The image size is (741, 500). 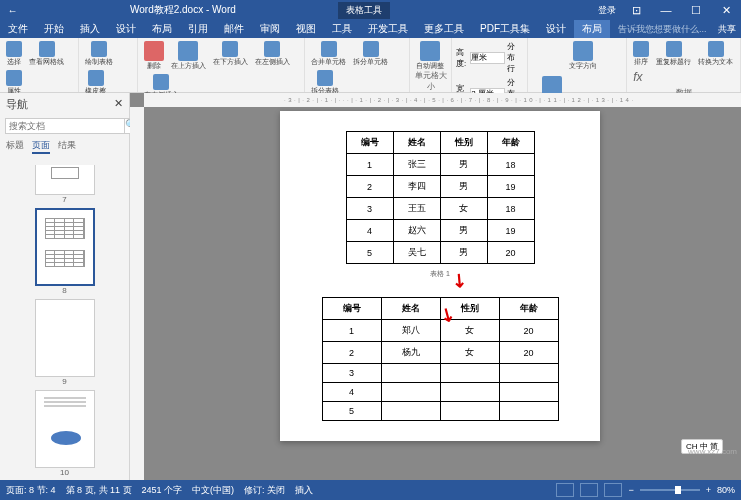 What do you see at coordinates (14, 53) in the screenshot?
I see `select-button: 选择` at bounding box center [14, 53].